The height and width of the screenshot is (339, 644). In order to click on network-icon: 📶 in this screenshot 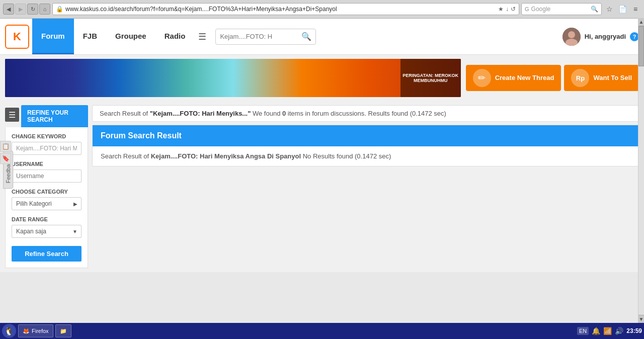, I will do `click(608, 331)`.